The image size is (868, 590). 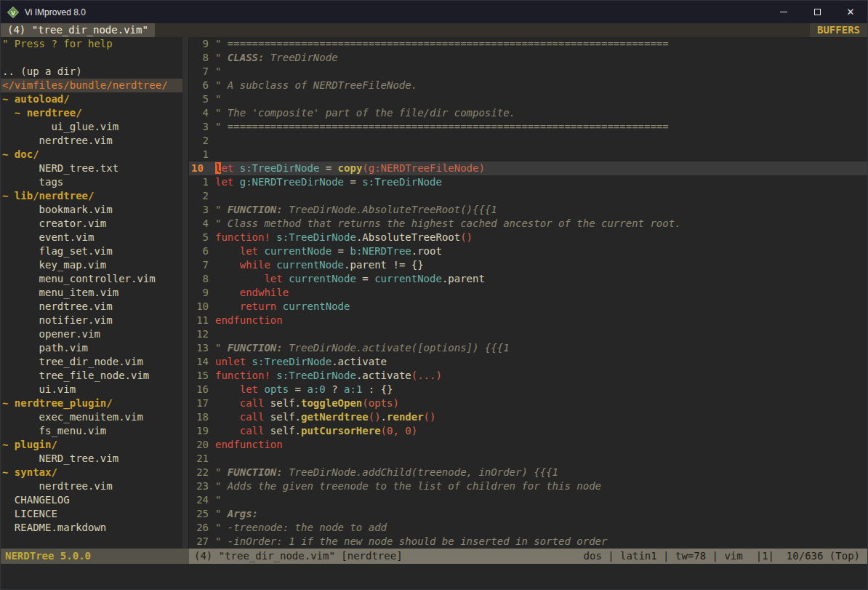 What do you see at coordinates (92, 320) in the screenshot?
I see `nerdtree-item: notifier.vim` at bounding box center [92, 320].